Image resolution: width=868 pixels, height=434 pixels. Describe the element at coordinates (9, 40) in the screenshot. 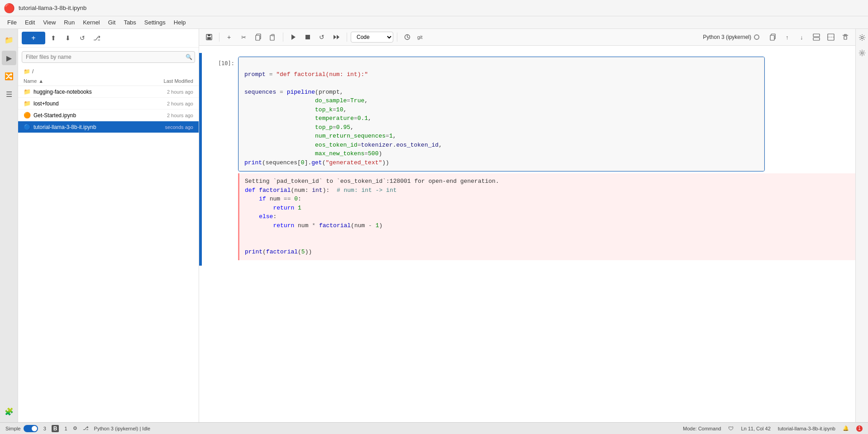

I see `activity-files: 📁` at that location.